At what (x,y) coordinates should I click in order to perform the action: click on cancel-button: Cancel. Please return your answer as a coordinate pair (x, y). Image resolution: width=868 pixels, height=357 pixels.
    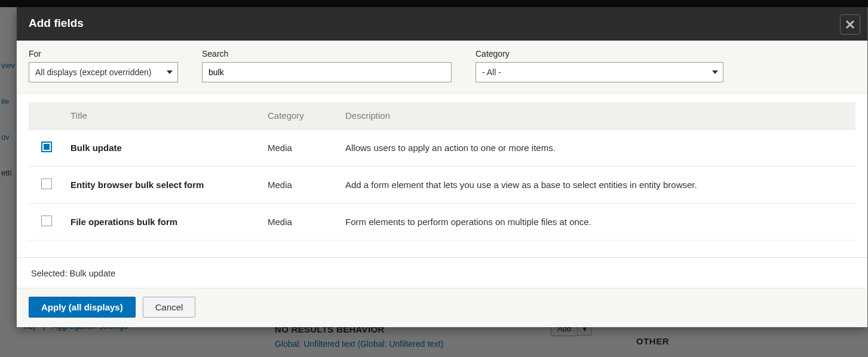
    Looking at the image, I should click on (170, 307).